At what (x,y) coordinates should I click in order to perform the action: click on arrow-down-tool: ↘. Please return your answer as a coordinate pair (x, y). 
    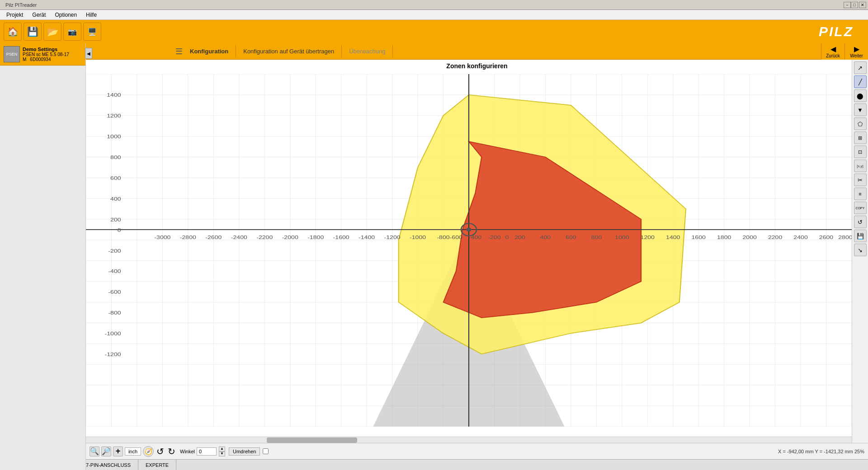
    Looking at the image, I should click on (860, 250).